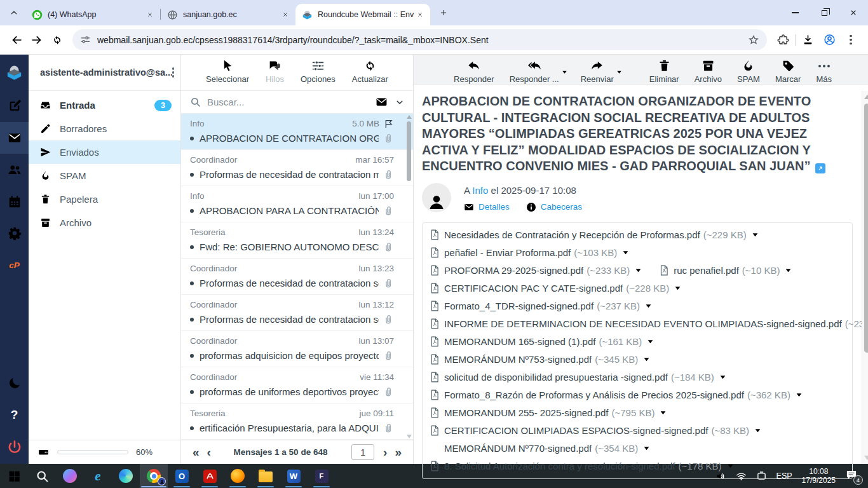 The height and width of the screenshot is (488, 868). Describe the element at coordinates (541, 306) in the screenshot. I see `attachment-item: Formato_4_TDR-signed-signed.pdf(~237 KB)` at that location.